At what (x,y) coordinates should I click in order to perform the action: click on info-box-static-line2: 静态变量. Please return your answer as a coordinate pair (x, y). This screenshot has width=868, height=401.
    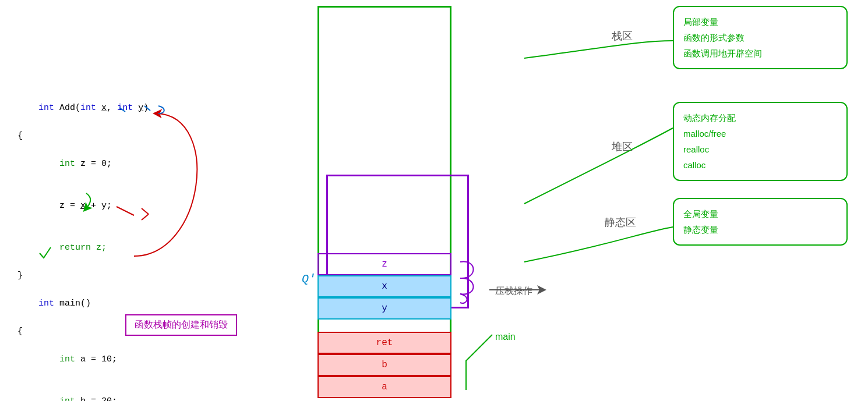
    Looking at the image, I should click on (760, 229).